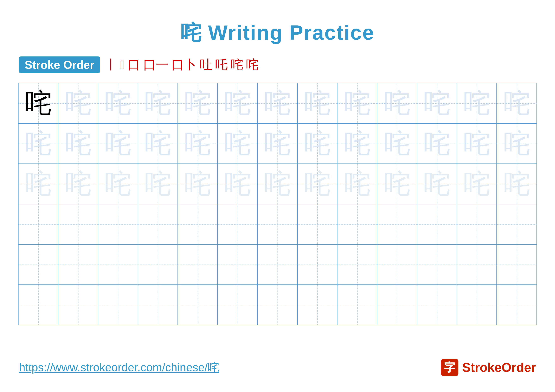  What do you see at coordinates (238, 224) in the screenshot?
I see `grid-cell-r4-c6` at bounding box center [238, 224].